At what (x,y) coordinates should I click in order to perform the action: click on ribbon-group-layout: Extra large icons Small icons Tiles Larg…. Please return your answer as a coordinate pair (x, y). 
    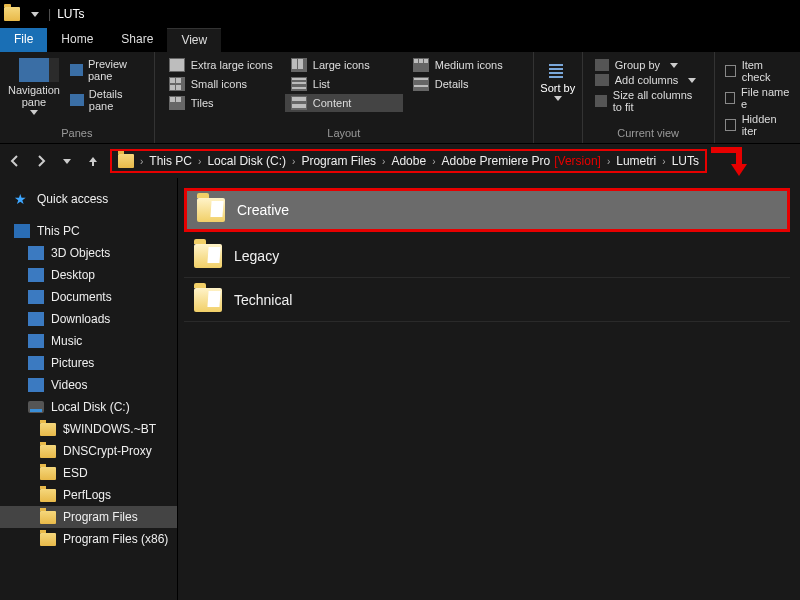
    Looking at the image, I should click on (344, 98).